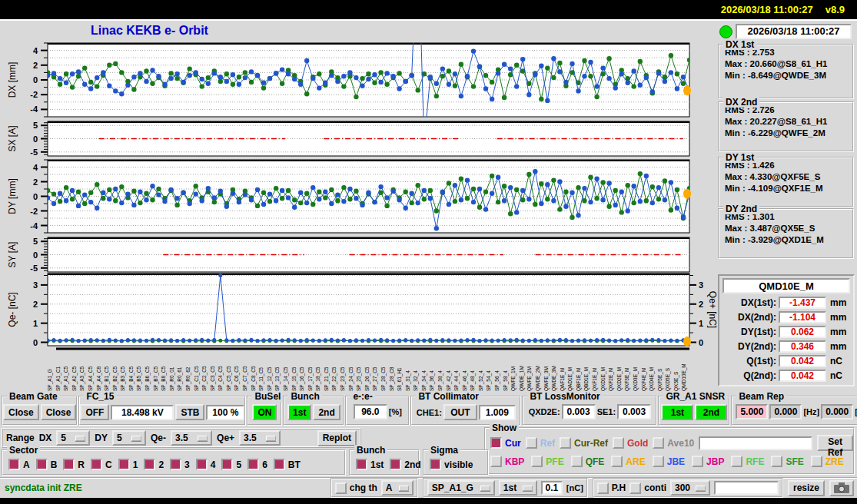  I want to click on beam-gate-close-button-1: Close, so click(22, 412).